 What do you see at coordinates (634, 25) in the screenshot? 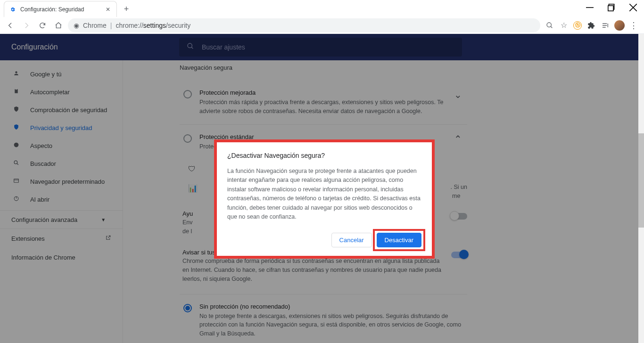
I see `menu-button: ⋮` at bounding box center [634, 25].